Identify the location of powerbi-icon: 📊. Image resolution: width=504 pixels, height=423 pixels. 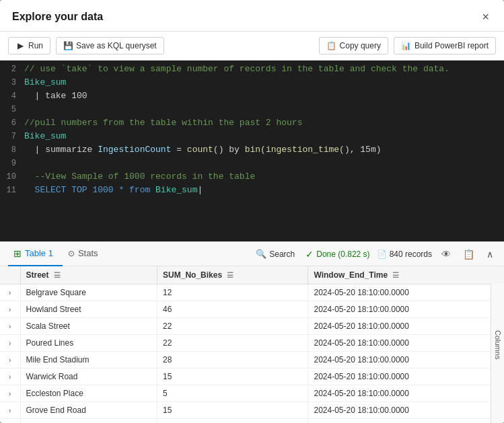
(406, 46).